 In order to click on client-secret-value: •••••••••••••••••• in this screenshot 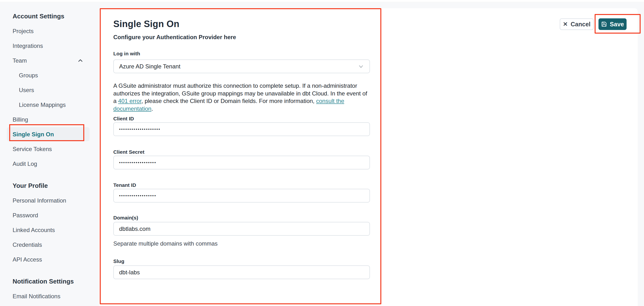, I will do `click(138, 163)`.